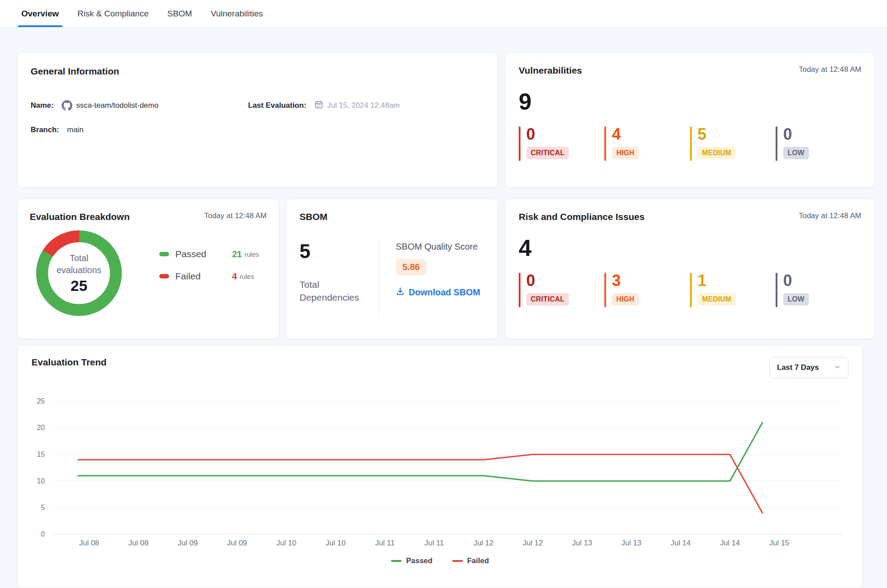  What do you see at coordinates (830, 216) in the screenshot?
I see `risk-compliance-timestamp: Today at 12:48 AM` at bounding box center [830, 216].